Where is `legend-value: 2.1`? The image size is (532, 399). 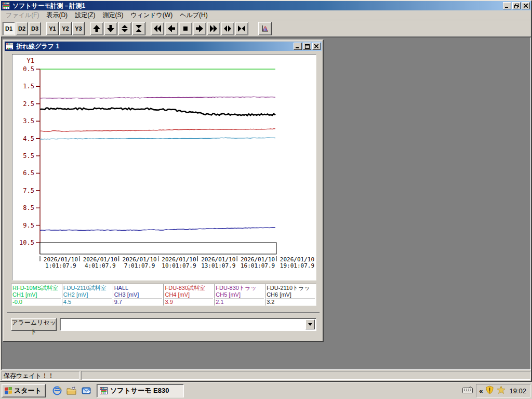
legend-value: 2.1 is located at coordinates (240, 302).